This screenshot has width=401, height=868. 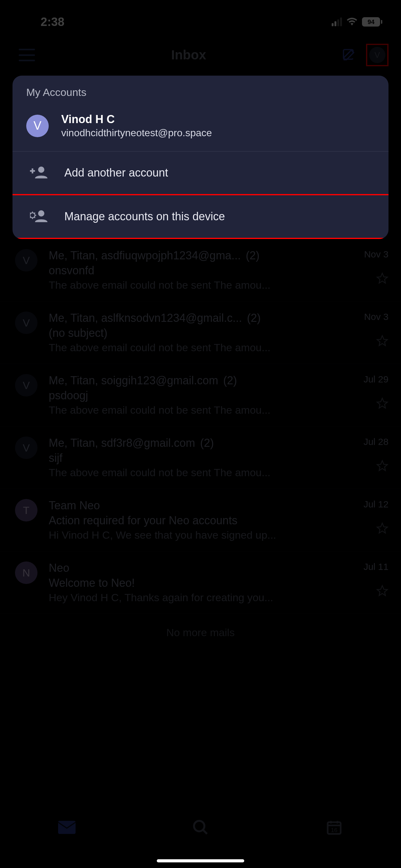 What do you see at coordinates (201, 333) in the screenshot?
I see `email-item: V Me, Titan, aslfknsodvn1234@gmail.c... …` at bounding box center [201, 333].